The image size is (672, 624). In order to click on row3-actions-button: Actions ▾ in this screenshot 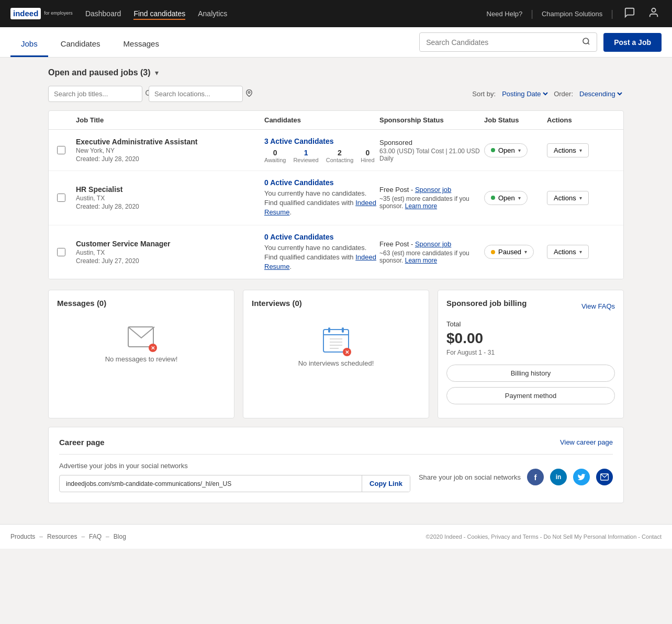, I will do `click(568, 252)`.